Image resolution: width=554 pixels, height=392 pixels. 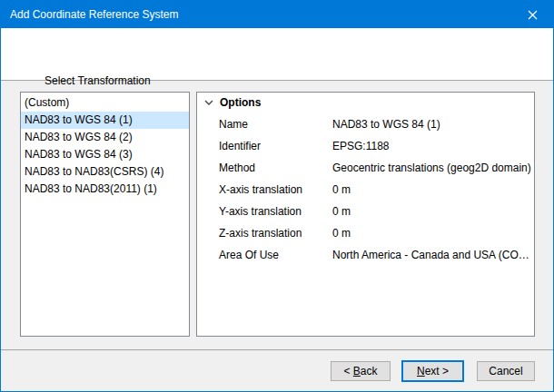 What do you see at coordinates (348, 371) in the screenshot?
I see `back-button-label: <` at bounding box center [348, 371].